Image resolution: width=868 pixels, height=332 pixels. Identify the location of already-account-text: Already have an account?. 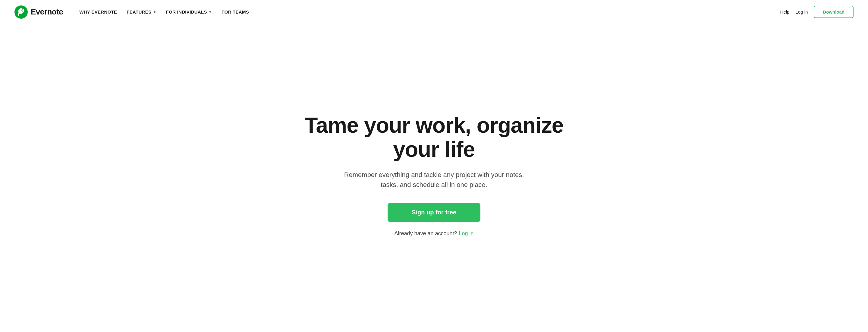
(426, 234).